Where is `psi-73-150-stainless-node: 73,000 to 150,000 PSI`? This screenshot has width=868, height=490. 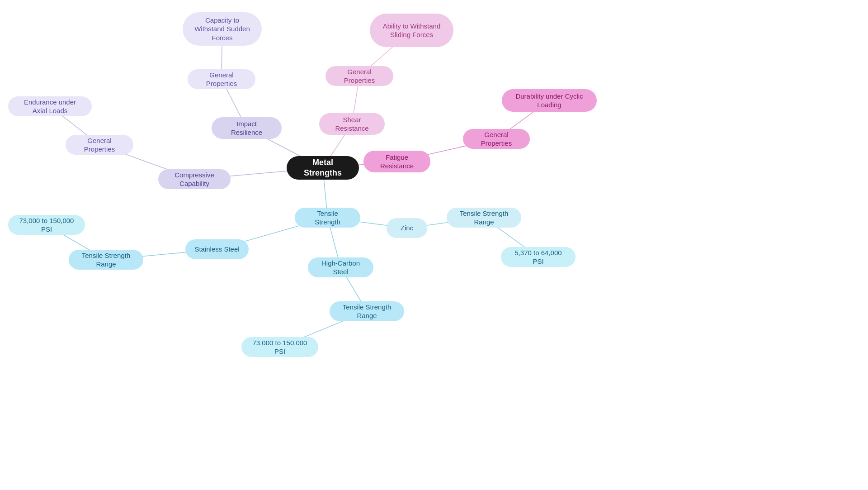
psi-73-150-stainless-node: 73,000 to 150,000 PSI is located at coordinates (47, 225).